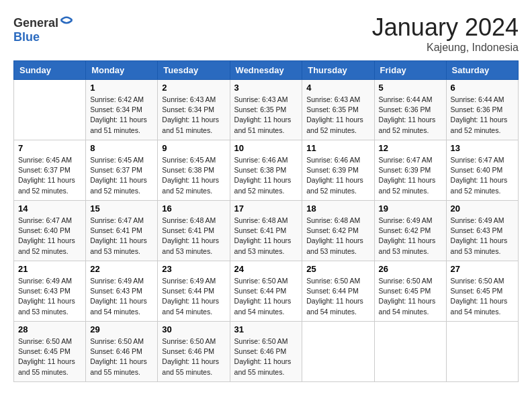 Image resolution: width=532 pixels, height=411 pixels. What do you see at coordinates (266, 208) in the screenshot?
I see `day-number: 17` at bounding box center [266, 208].